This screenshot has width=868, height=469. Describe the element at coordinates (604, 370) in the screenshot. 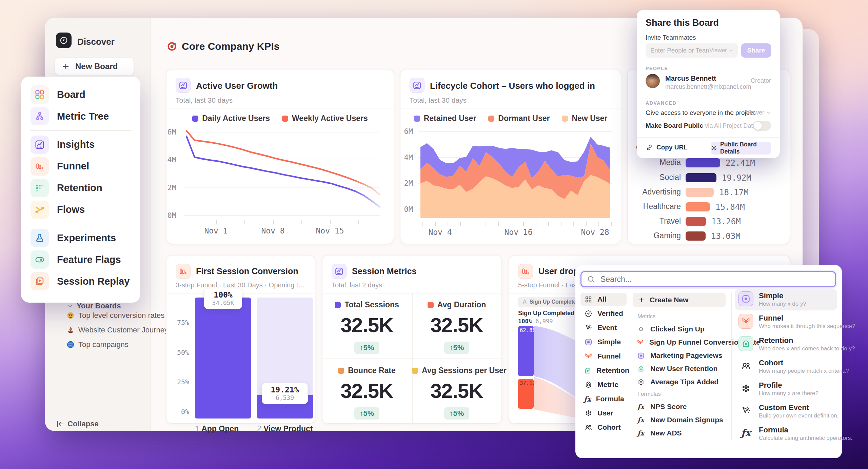

I see `filter-retention: Retention` at that location.